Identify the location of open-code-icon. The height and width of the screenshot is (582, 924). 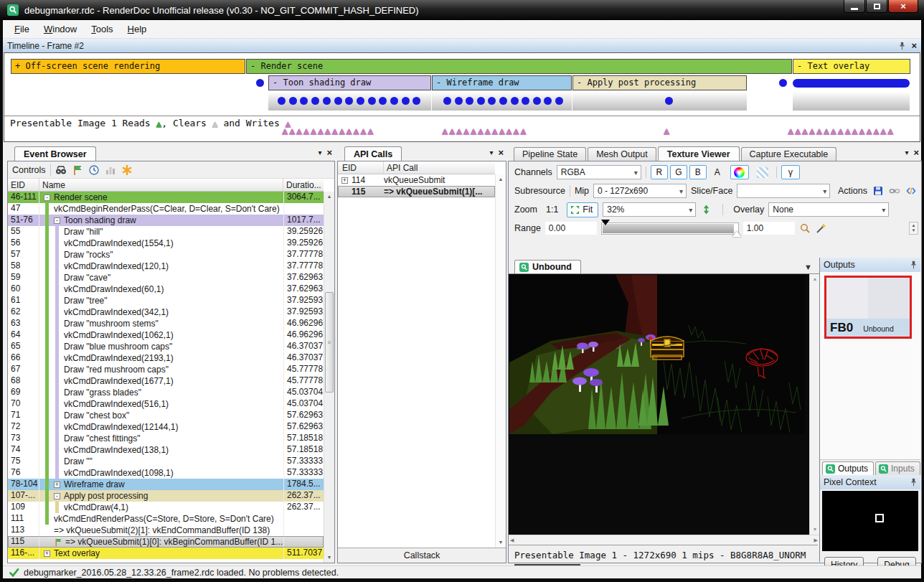
(911, 191).